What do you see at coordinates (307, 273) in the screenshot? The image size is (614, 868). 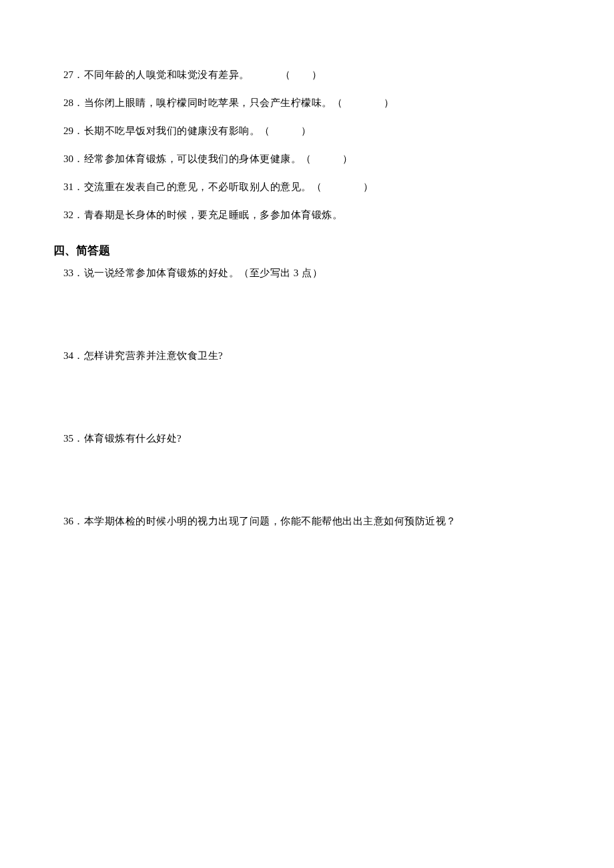 I see `question-33: 33 ．说一说经常参加体育锻炼的好处。（至少写出 3 点）` at bounding box center [307, 273].